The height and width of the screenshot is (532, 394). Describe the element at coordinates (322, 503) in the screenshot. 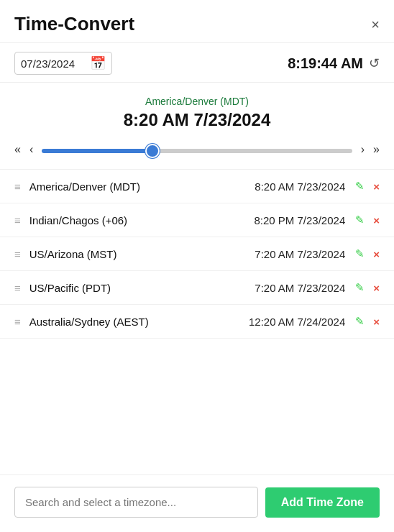

I see `add-timezone-button: Add Time Zone` at that location.